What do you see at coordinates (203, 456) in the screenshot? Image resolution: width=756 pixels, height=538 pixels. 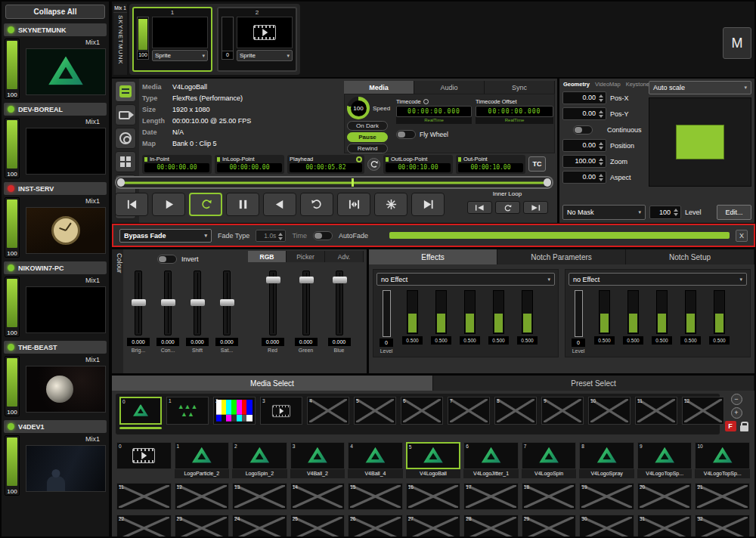 I see `clip-thumbnail: 1` at bounding box center [203, 456].